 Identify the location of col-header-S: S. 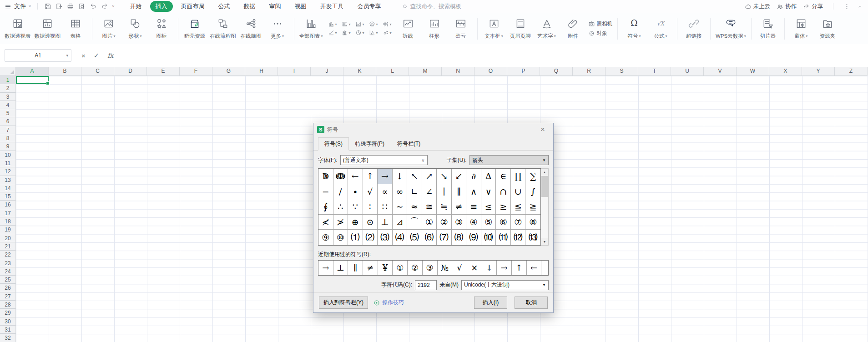
(622, 71).